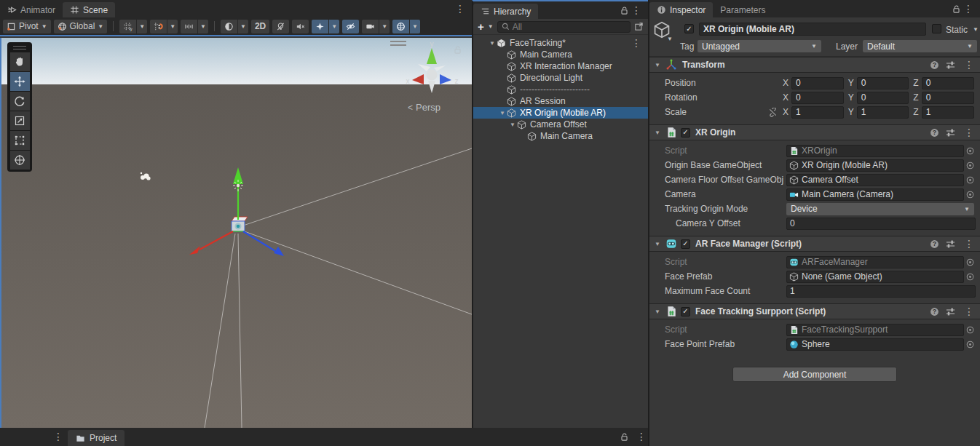 The height and width of the screenshot is (446, 980). I want to click on tracking-origin-mode-dropdown: Device ▼, so click(880, 210).